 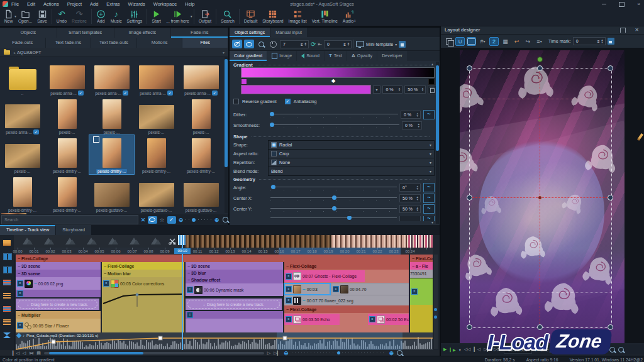 What do you see at coordinates (217, 220) in the screenshot?
I see `zoom-in-icon: ⊕` at bounding box center [217, 220].